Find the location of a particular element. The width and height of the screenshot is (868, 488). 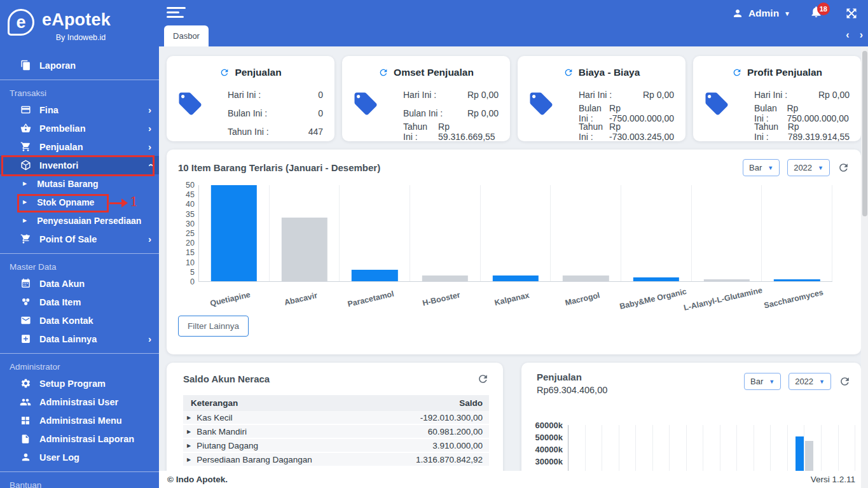

y-tick-label: 25 is located at coordinates (190, 234).